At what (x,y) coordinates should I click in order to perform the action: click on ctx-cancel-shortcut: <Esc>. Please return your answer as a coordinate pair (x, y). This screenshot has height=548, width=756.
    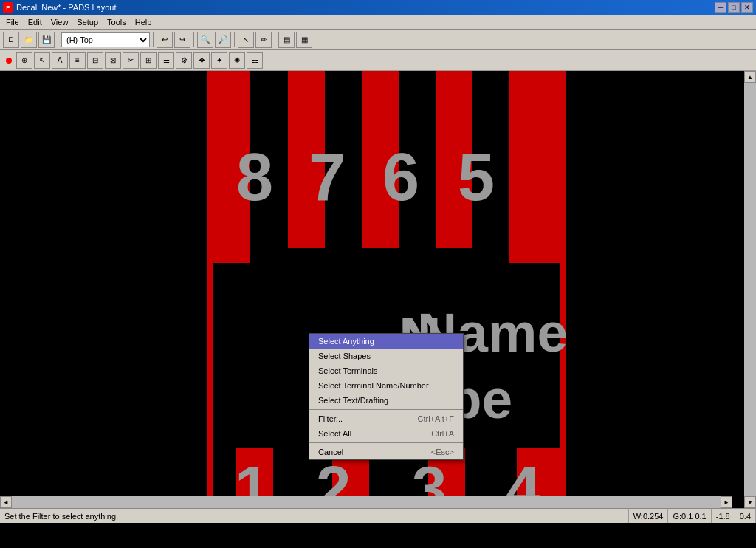
    Looking at the image, I should click on (443, 452).